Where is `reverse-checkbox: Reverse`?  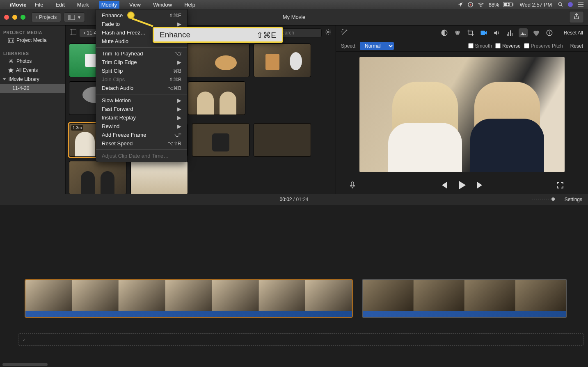 reverse-checkbox: Reverse is located at coordinates (508, 46).